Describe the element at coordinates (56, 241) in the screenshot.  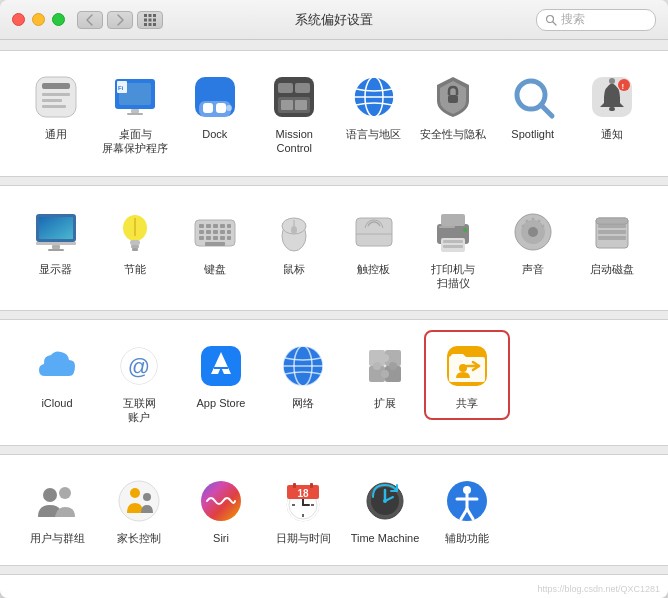
I see `pref-displays: 显示器` at that location.